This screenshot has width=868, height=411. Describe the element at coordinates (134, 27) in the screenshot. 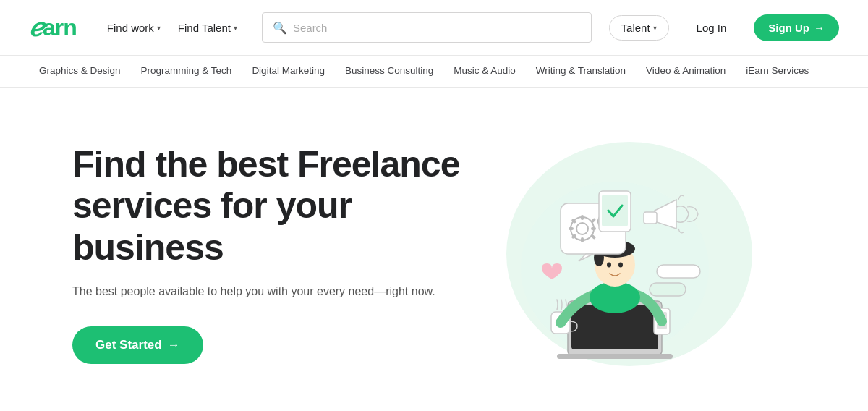

I see `find-work-nav: Find work ▾` at that location.